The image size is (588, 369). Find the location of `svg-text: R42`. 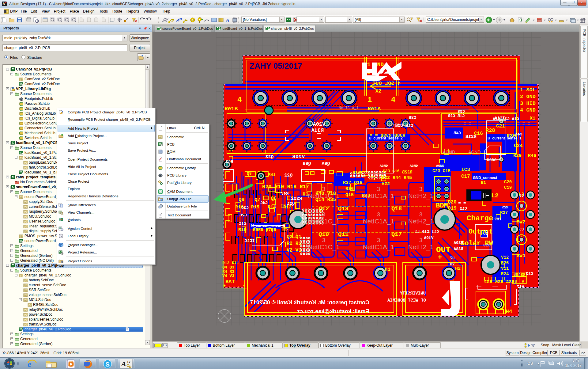

svg-text: R42 is located at coordinates (229, 162).